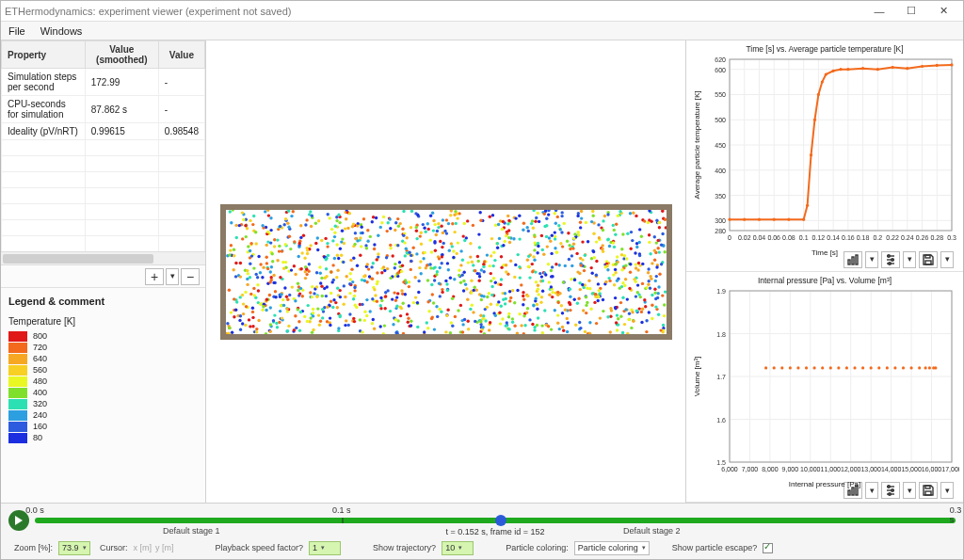  I want to click on property-table-scroll, so click(104, 259).